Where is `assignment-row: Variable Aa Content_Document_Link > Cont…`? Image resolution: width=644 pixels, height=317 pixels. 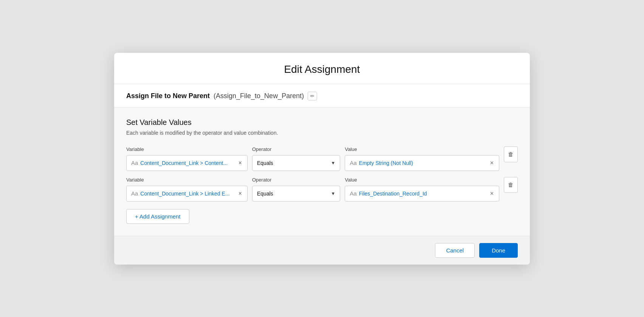
assignment-row: Variable Aa Content_Document_Link > Cont… is located at coordinates (322, 158).